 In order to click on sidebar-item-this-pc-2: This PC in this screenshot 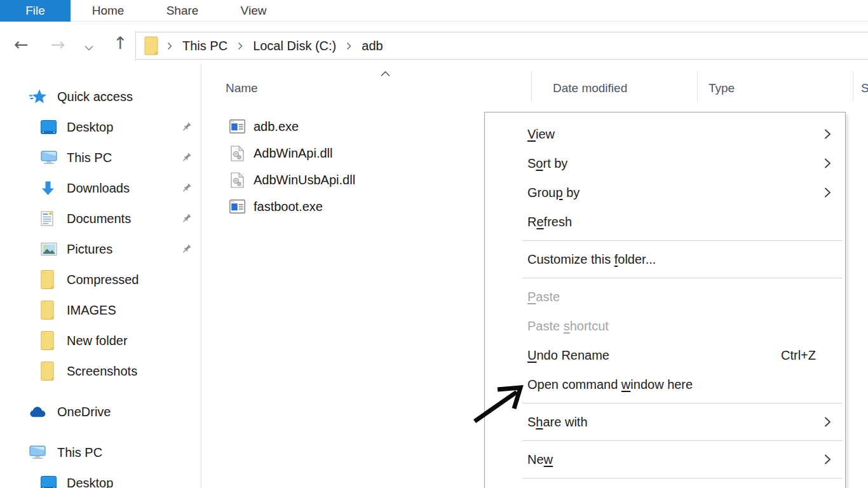, I will do `click(100, 452)`.